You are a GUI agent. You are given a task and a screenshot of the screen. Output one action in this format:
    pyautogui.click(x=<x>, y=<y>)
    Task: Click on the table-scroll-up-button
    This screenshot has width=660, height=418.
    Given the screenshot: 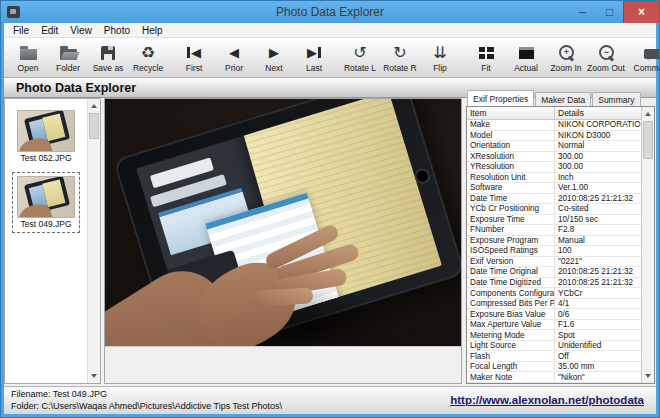 What is the action you would take?
    pyautogui.click(x=648, y=114)
    